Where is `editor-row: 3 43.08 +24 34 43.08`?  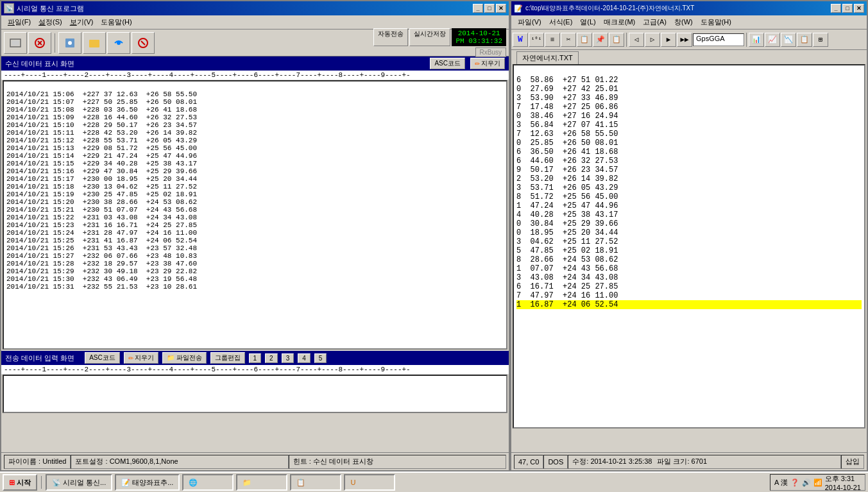
editor-row: 3 43.08 +24 34 43.08 is located at coordinates (567, 278).